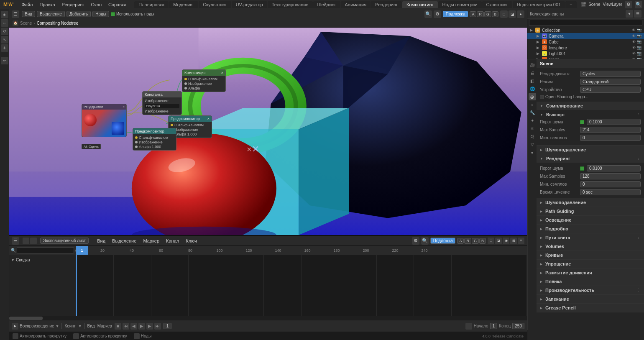 The width and height of the screenshot is (644, 340). What do you see at coordinates (614, 168) in the screenshot?
I see `render-noise-value: 0.0100` at bounding box center [614, 168].